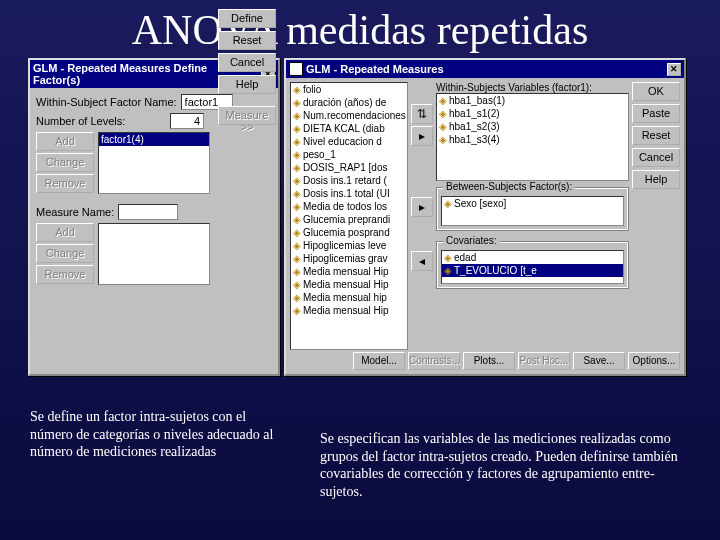 Image resolution: width=720 pixels, height=540 pixels. Describe the element at coordinates (349, 102) in the screenshot. I see `list-item: ◈duración (años) de` at that location.